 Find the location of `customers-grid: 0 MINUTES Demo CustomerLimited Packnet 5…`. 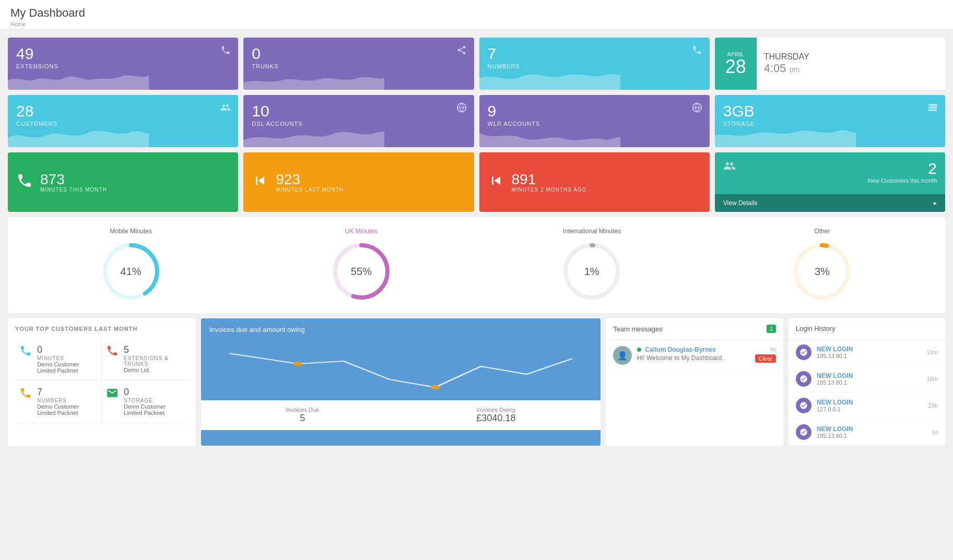

customers-grid: 0 MINUTES Demo CustomerLimited Packnet 5… is located at coordinates (102, 380).